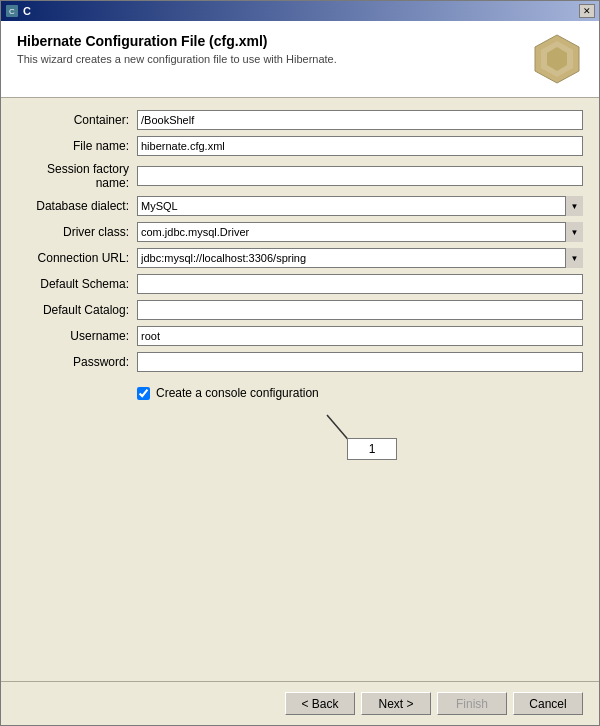 The image size is (600, 726). What do you see at coordinates (300, 176) in the screenshot?
I see `session-factory-row: Session factory name:` at bounding box center [300, 176].